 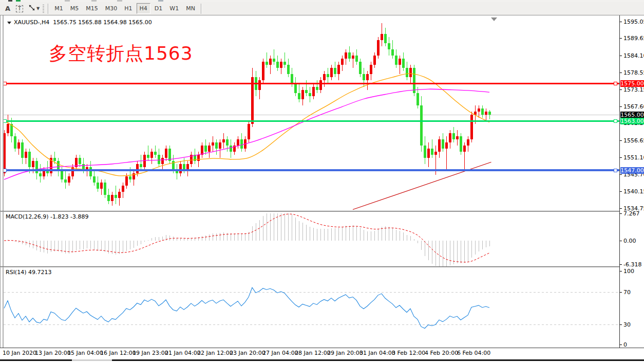 What do you see at coordinates (92, 8) in the screenshot?
I see `timeframe-button-m15: M15` at bounding box center [92, 8].